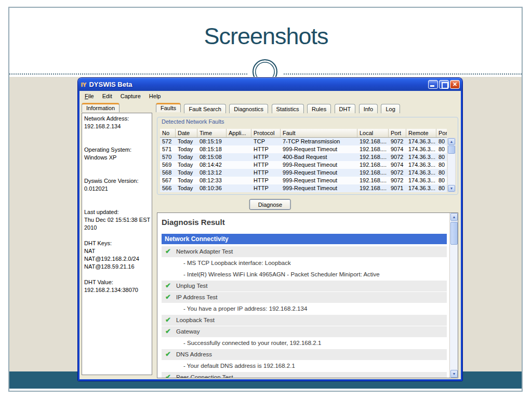 The image size is (532, 399). What do you see at coordinates (303, 165) in the screenshot?
I see `fault-row: 569 Today 08:14:42 HTTP 999-Request Time…` at bounding box center [303, 165].